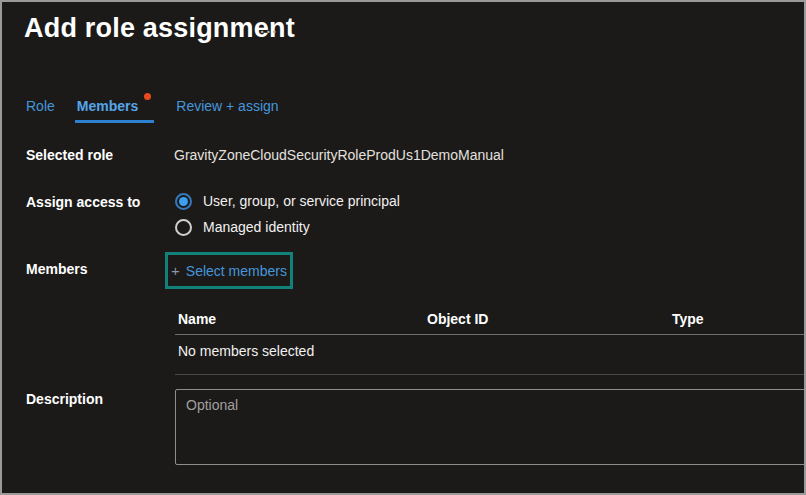 The image size is (806, 495). What do you see at coordinates (108, 106) in the screenshot?
I see `tab-members-label: Members` at bounding box center [108, 106].